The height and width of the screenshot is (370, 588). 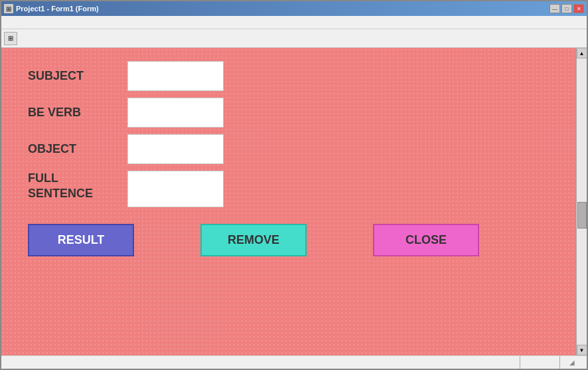 I want to click on window-icon: ⊞, so click(x=9, y=9).